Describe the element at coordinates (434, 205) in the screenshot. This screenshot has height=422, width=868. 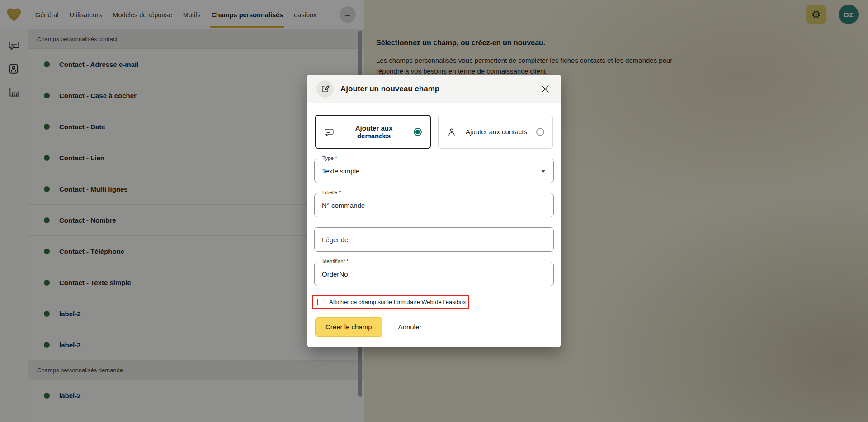
I see `libelle-input` at that location.